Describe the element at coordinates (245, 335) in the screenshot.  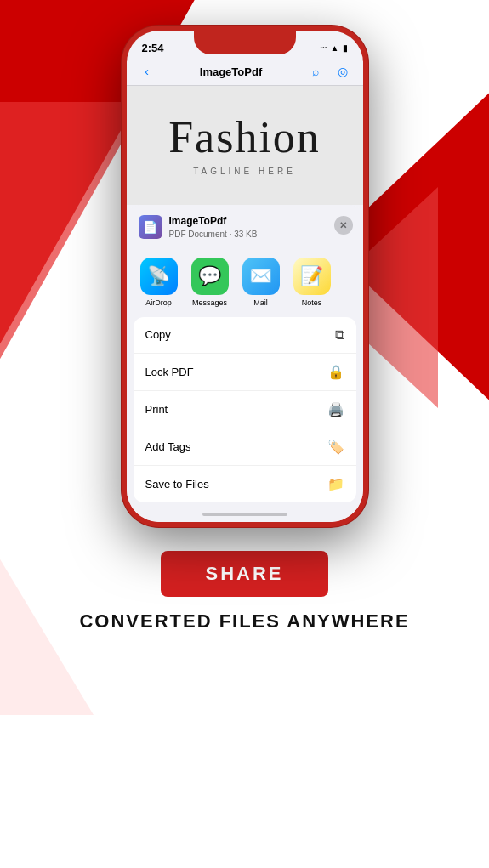
I see `action-item-copy: Copy ⧉` at that location.